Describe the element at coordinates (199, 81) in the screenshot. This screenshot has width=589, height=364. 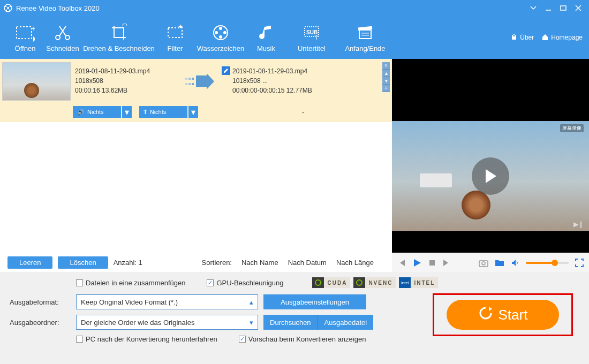
I see `arrow-icon` at that location.